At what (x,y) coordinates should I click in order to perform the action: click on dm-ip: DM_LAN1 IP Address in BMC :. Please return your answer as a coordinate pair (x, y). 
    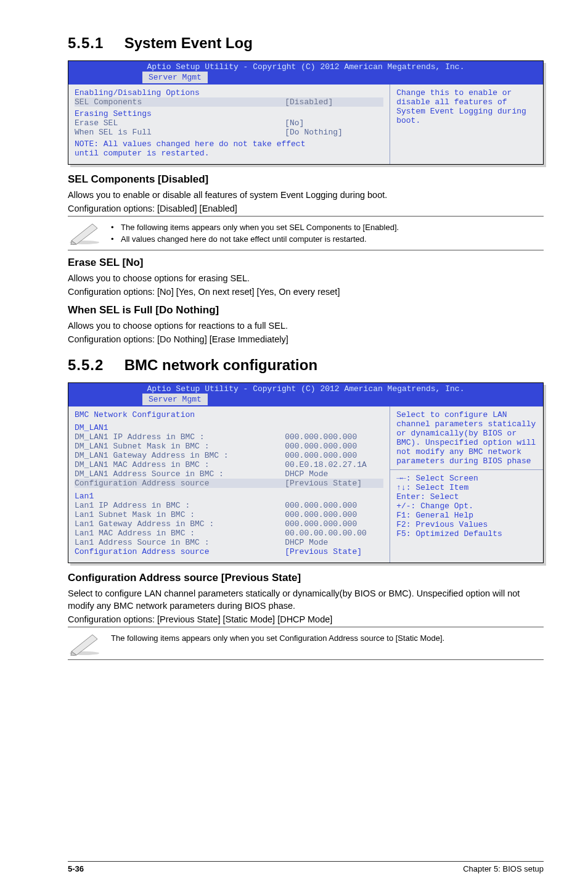
    Looking at the image, I should click on (180, 437).